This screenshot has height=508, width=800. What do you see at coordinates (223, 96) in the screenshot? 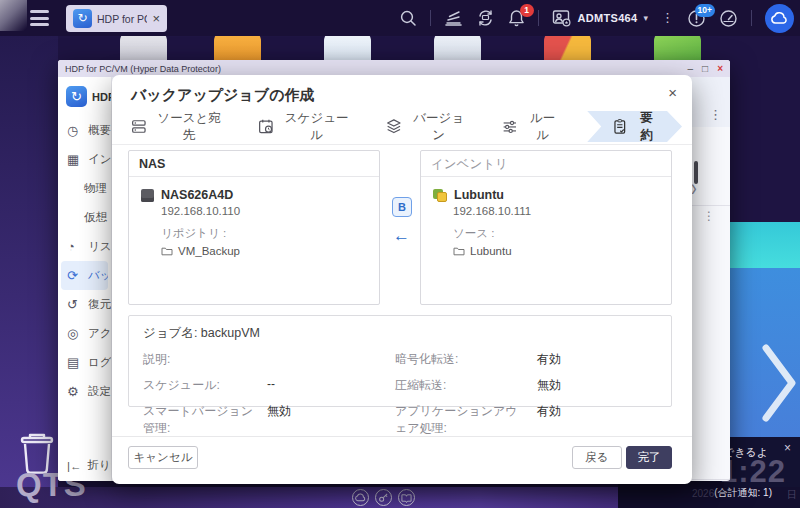
I see `dialog-title: バックアップジョブの作成` at bounding box center [223, 96].